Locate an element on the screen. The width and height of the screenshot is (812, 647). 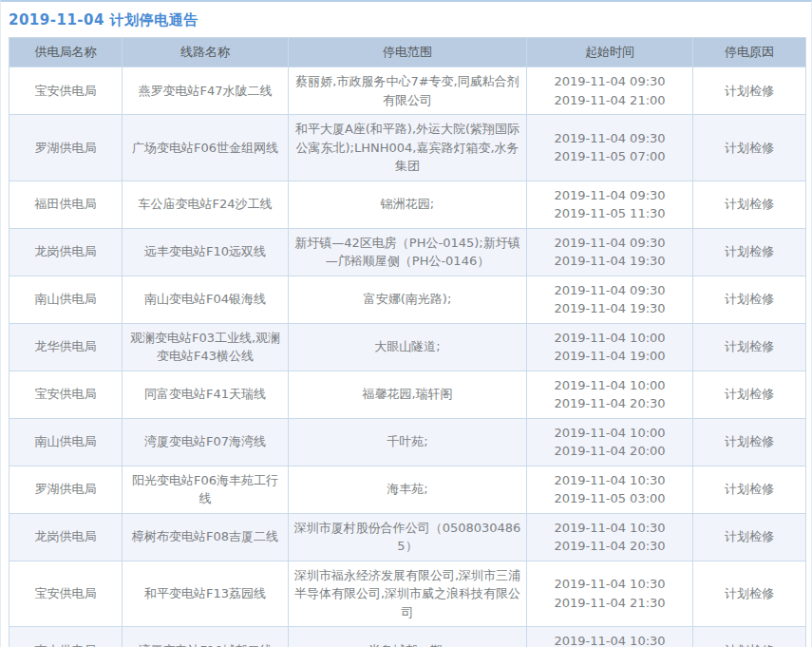
table-row: 南山供电局 湾厦变电站F07海湾线 千叶苑; 2019-11-04 10:00 … is located at coordinates (408, 442).